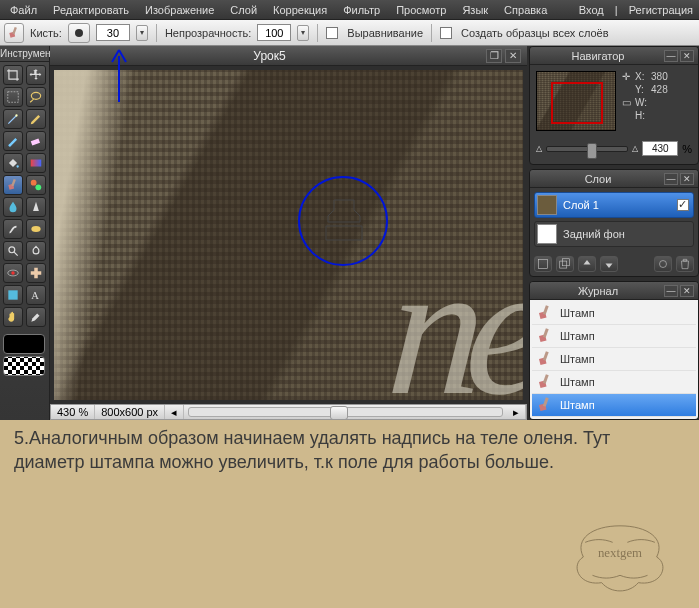  What do you see at coordinates (581, 205) in the screenshot?
I see `layer-name: Слой 1` at bounding box center [581, 205].